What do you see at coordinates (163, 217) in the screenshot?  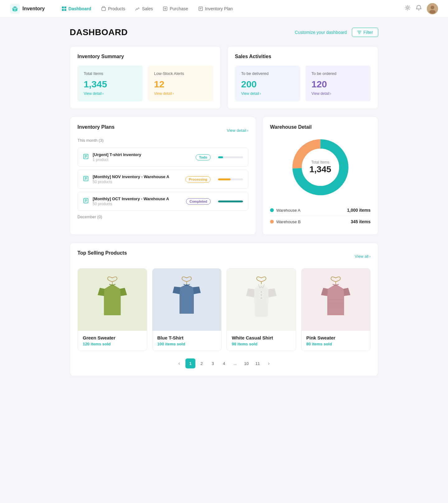 I see `plans-december: December (0)` at bounding box center [163, 217].